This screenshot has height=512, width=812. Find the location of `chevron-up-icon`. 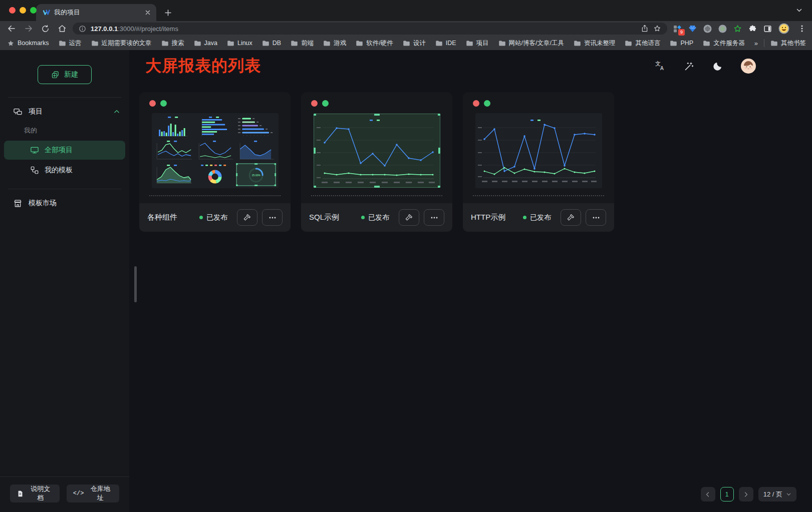

chevron-up-icon is located at coordinates (117, 112).